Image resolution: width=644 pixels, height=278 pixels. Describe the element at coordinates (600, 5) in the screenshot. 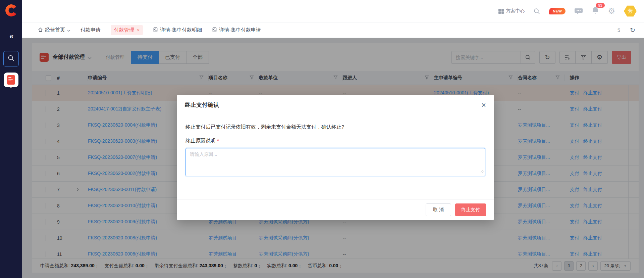

I see `notification-count-badge: 93` at that location.